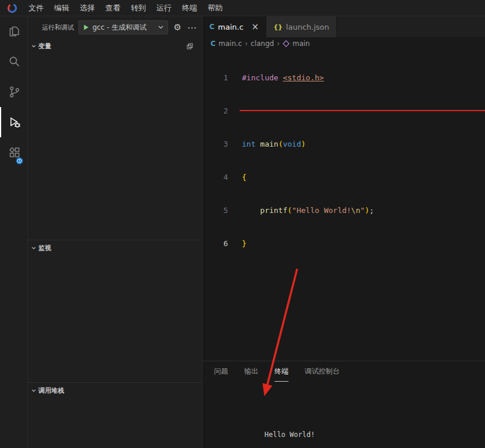 This screenshot has width=485, height=448. What do you see at coordinates (115, 248) in the screenshot?
I see `section-watch: 监视` at bounding box center [115, 248].